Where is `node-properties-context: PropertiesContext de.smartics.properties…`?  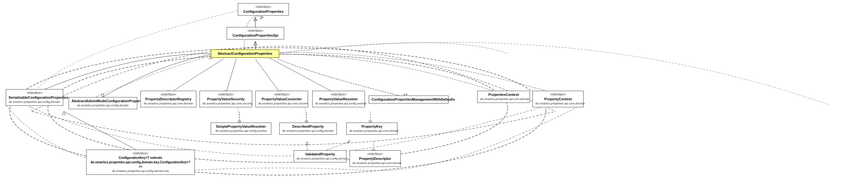 node-properties-context: PropertiesContext de.smartics.properties… is located at coordinates (503, 97).